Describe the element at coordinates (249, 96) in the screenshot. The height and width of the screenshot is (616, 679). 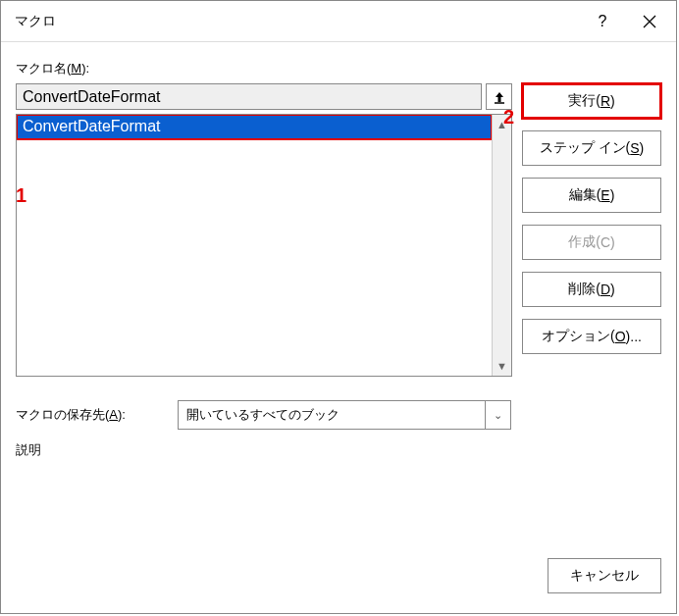
I see `macro-name-input` at that location.